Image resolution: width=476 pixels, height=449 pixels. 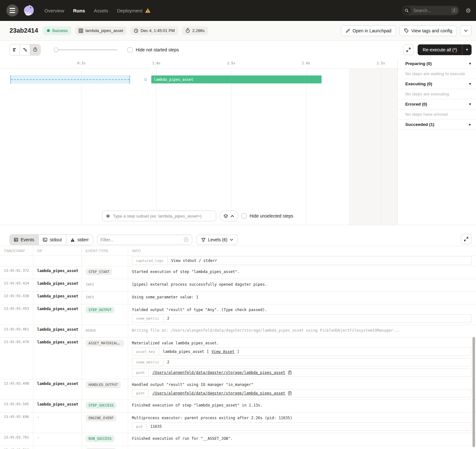 What do you see at coordinates (35, 50) in the screenshot?
I see `timing-view-icon` at bounding box center [35, 50].